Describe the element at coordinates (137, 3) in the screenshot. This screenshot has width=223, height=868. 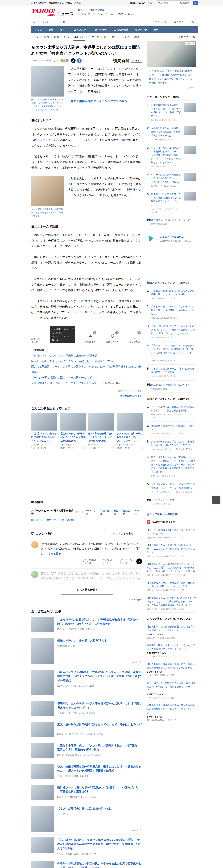
I see `yahoo-japan-link: Yahoo! JAPAN` at that location.